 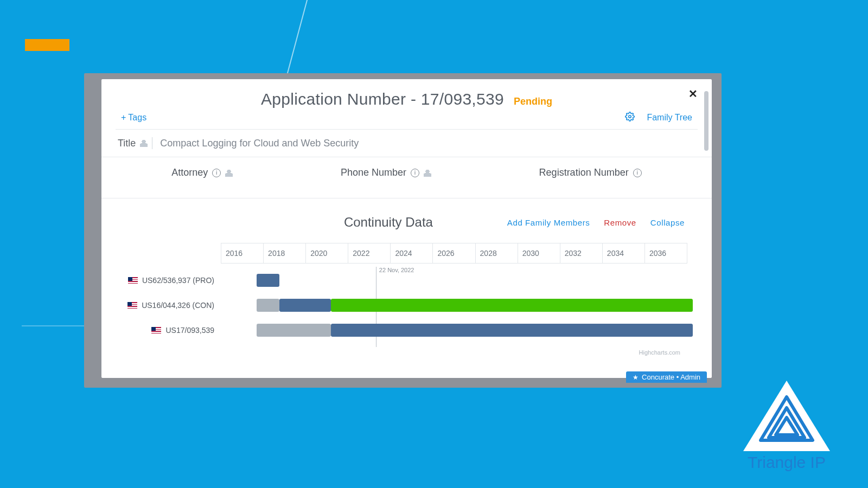 What do you see at coordinates (706, 121) in the screenshot?
I see `scrollbar` at bounding box center [706, 121].